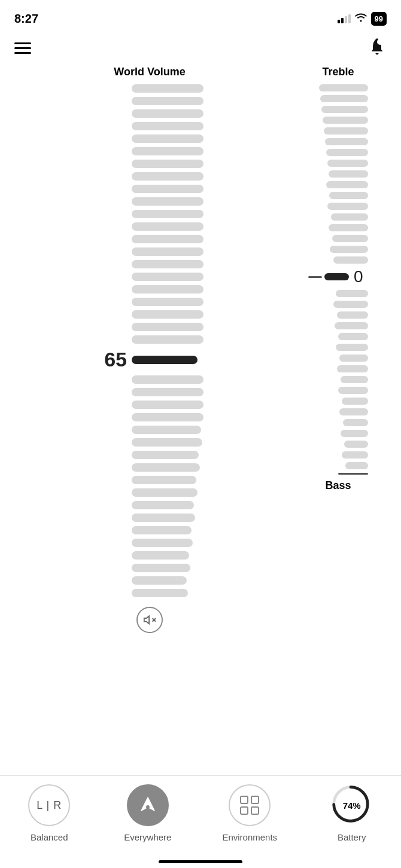 The height and width of the screenshot is (868, 401). Describe the element at coordinates (250, 805) in the screenshot. I see `grid-icon` at that location.